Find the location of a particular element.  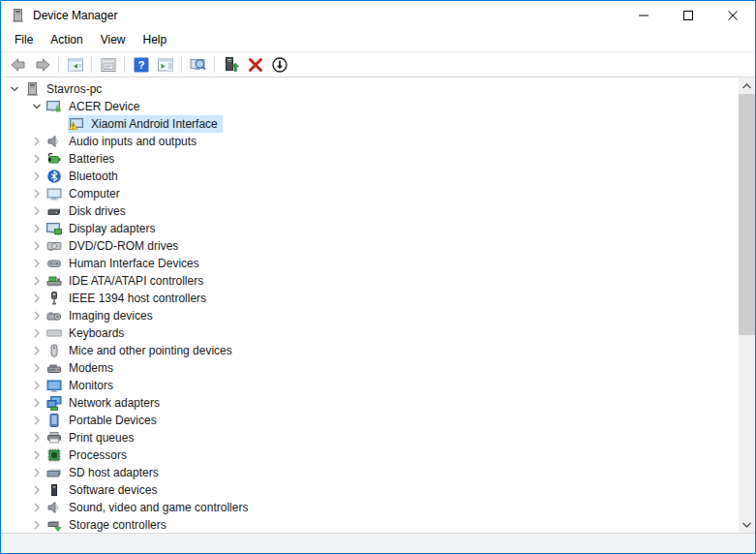

tree-item: Display adapters is located at coordinates (103, 229).